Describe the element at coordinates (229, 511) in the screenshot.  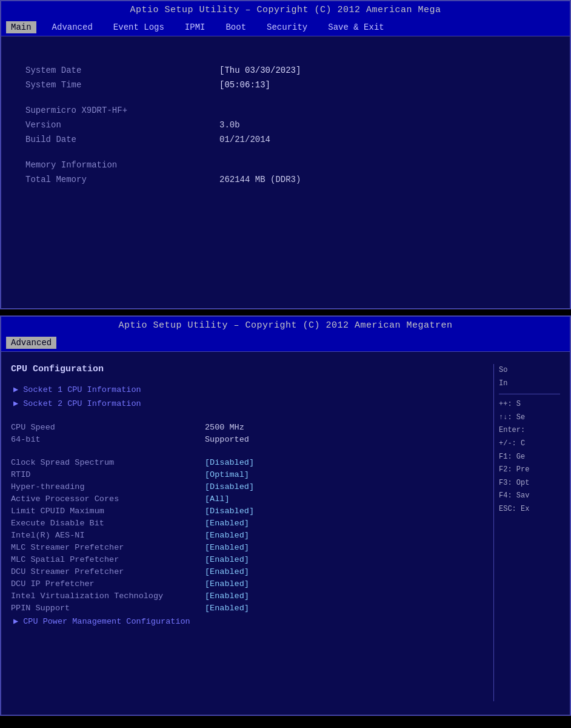
I see `param-limit-cpuid-value: [Disabled]` at that location.